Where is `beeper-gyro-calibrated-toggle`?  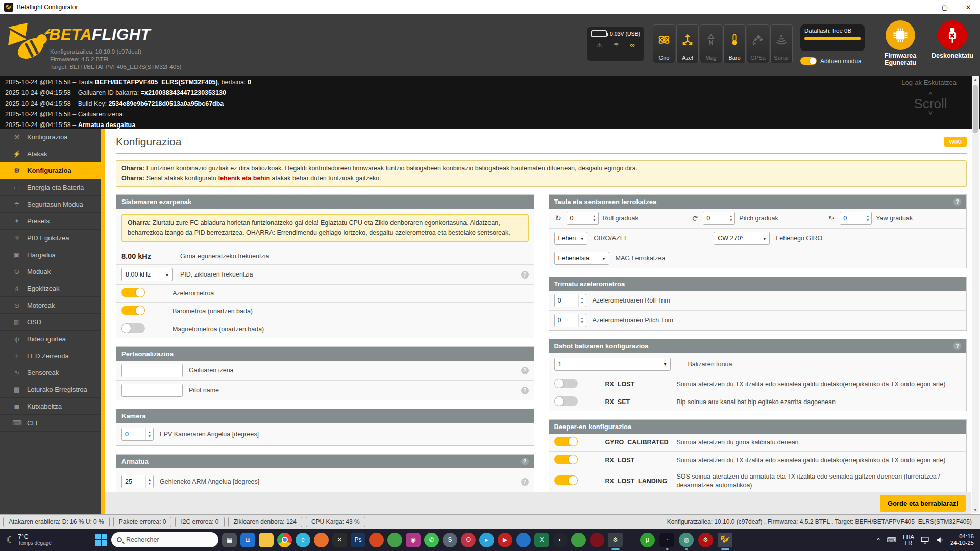 beeper-gyro-calibrated-toggle is located at coordinates (566, 442).